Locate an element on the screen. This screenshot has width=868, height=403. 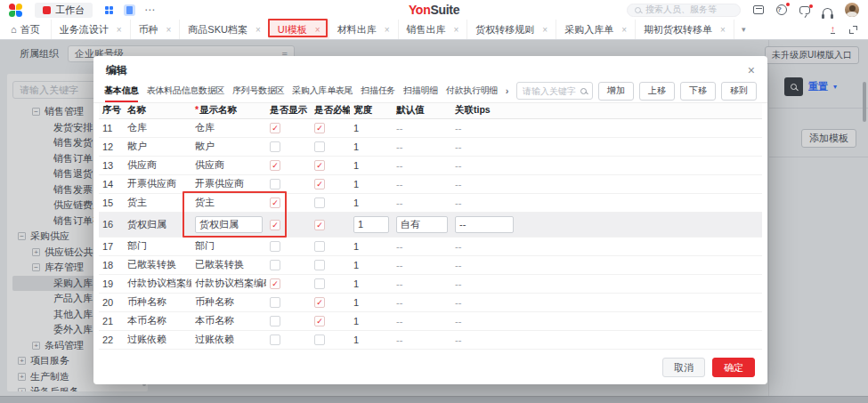
table-row: 13供应商供应商✓✓1---- is located at coordinates (431, 165).